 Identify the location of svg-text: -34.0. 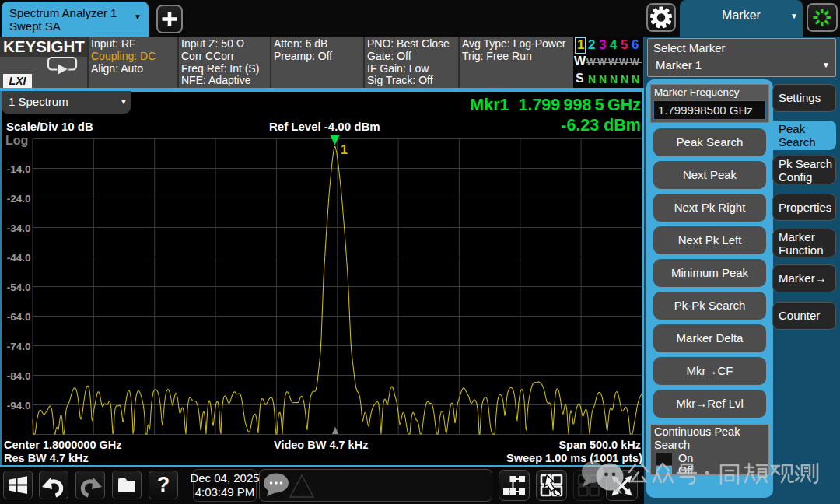
(19, 229).